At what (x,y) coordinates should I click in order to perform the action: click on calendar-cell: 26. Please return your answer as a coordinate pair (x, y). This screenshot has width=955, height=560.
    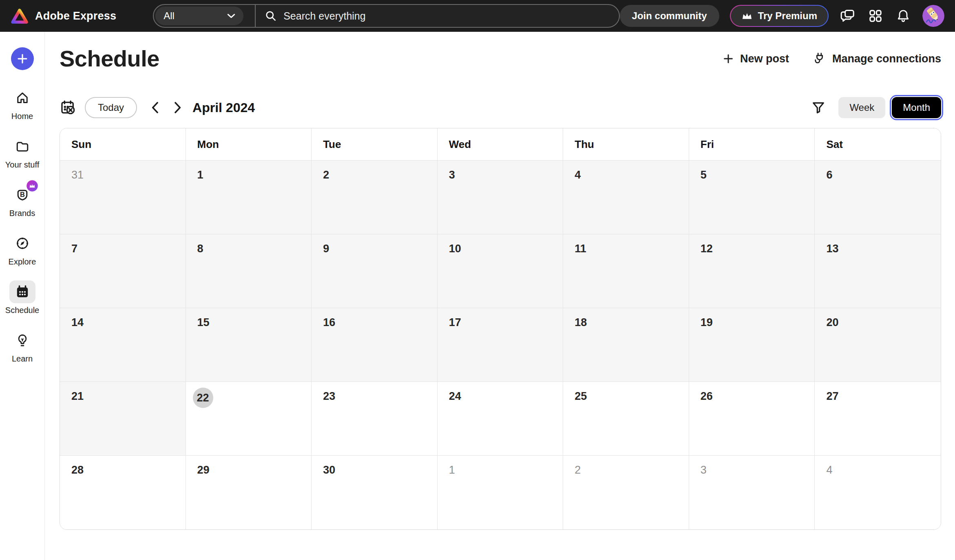
    Looking at the image, I should click on (752, 419).